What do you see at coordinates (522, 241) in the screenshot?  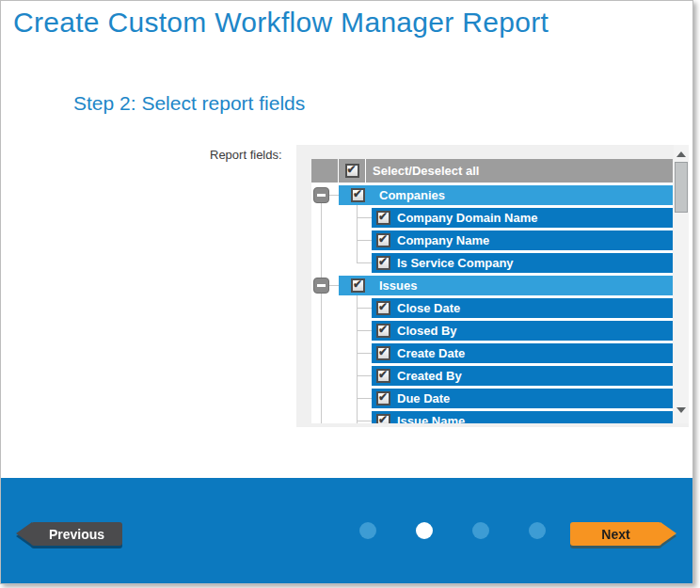 I see `tree-row: Company Name` at bounding box center [522, 241].